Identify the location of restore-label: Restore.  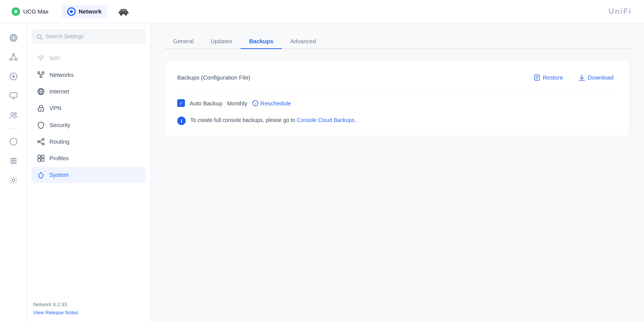
(553, 77).